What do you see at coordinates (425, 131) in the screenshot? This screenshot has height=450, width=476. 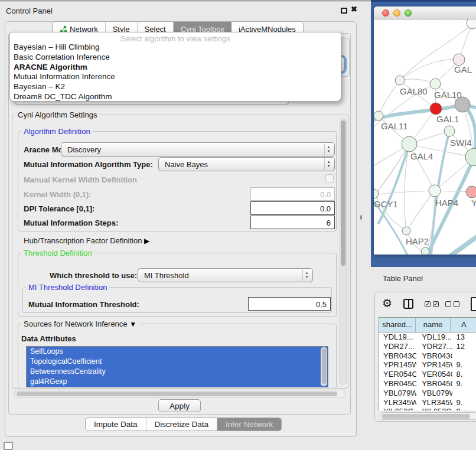 I see `network-view-window: GALGAL80GAL10GAL1GAL11SWI4GAL4GCY1HAP4YH…` at bounding box center [425, 131].